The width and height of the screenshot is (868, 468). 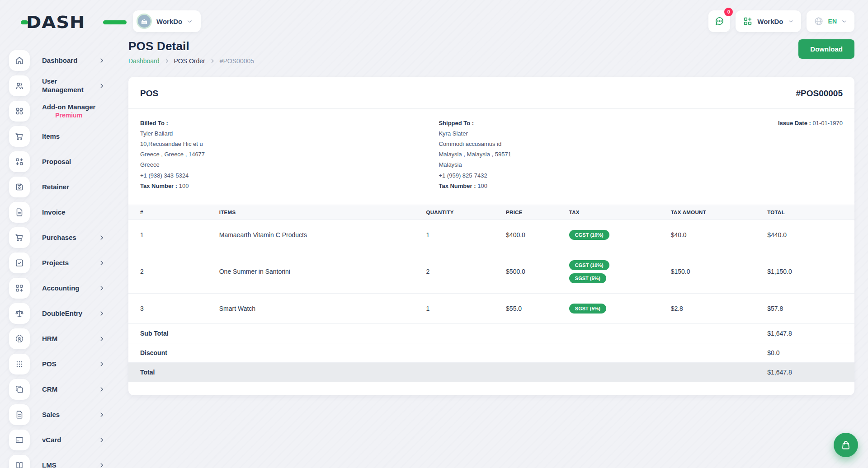 I want to click on logo-bar, so click(x=115, y=23).